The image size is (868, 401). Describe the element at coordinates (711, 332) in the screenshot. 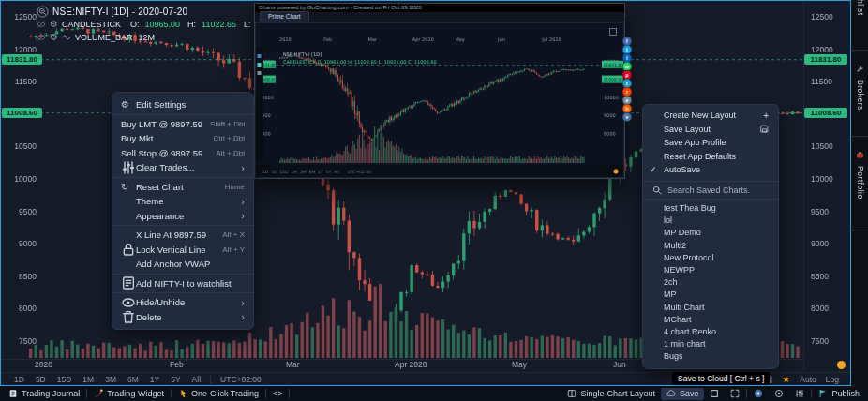

I see `saved-chart-4-chart-renko: 4 chart Renko` at that location.